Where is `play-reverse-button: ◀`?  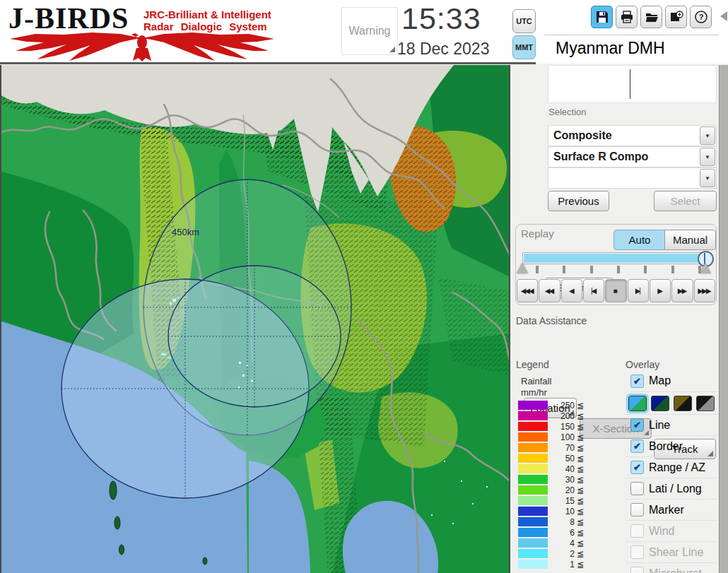
play-reverse-button: ◀ is located at coordinates (572, 291).